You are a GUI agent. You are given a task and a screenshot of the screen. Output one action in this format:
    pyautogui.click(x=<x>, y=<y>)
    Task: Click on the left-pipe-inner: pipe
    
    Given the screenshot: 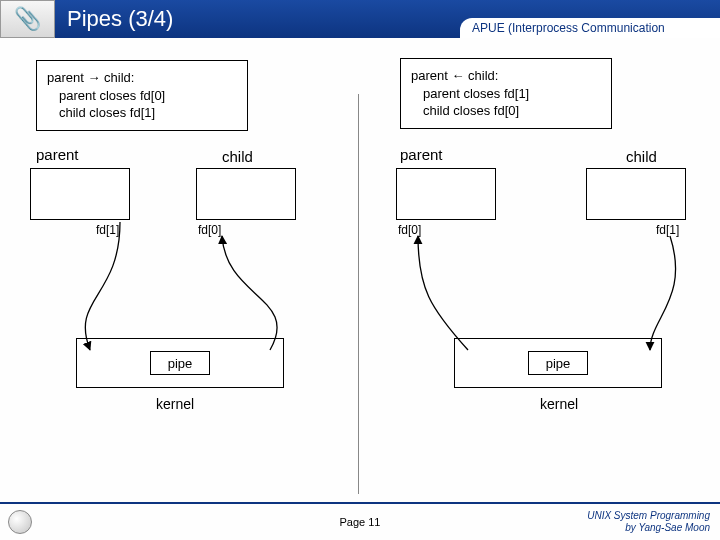 What is the action you would take?
    pyautogui.click(x=180, y=363)
    